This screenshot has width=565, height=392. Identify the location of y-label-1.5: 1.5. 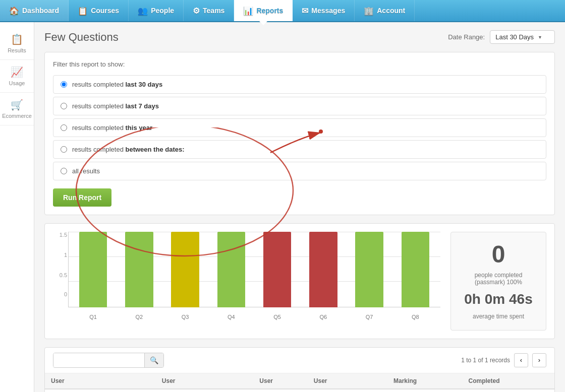
(60, 235).